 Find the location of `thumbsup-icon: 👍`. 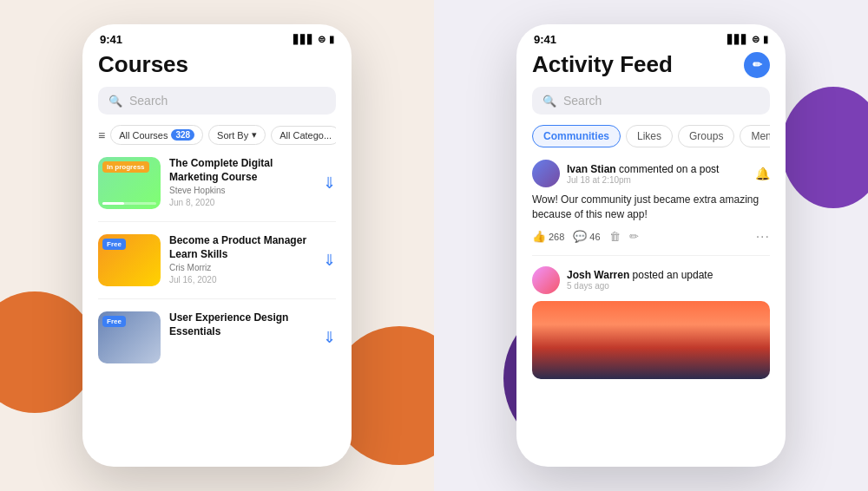

thumbsup-icon: 👍 is located at coordinates (539, 236).